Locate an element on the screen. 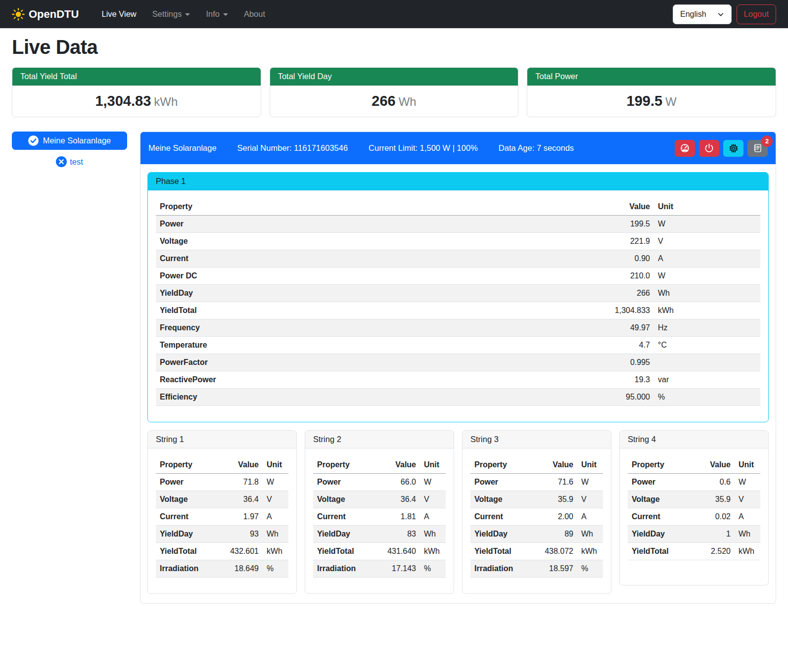 The height and width of the screenshot is (672, 788). caret-down-icon is located at coordinates (226, 15).